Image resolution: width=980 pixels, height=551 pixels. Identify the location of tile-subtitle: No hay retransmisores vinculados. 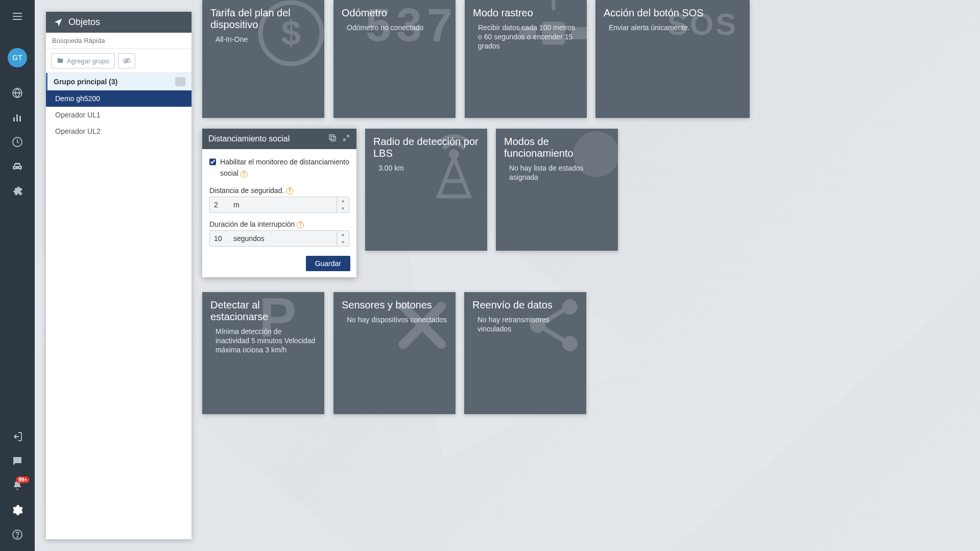
(525, 324).